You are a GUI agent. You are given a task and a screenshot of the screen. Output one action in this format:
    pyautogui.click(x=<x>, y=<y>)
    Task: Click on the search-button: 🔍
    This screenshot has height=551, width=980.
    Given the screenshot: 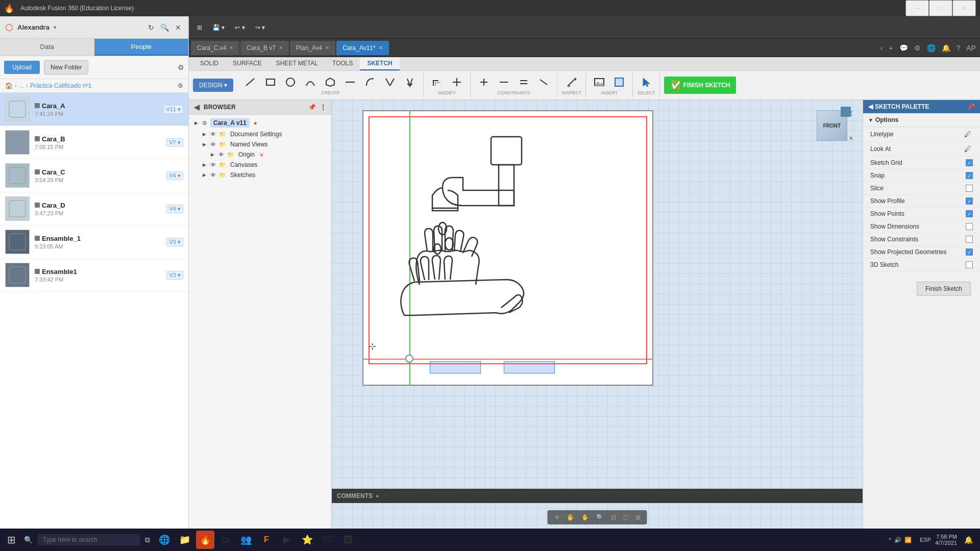 What is the action you would take?
    pyautogui.click(x=164, y=28)
    